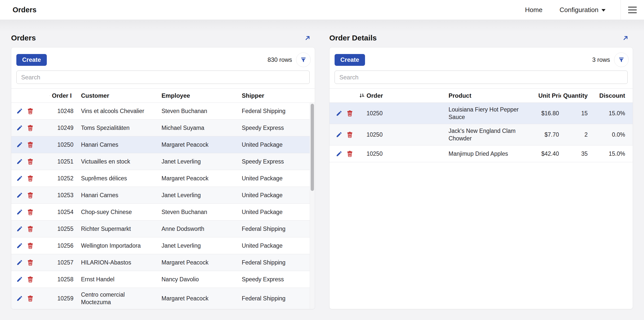  I want to click on cell-product: Jack's New England Clam Chowder, so click(489, 135).